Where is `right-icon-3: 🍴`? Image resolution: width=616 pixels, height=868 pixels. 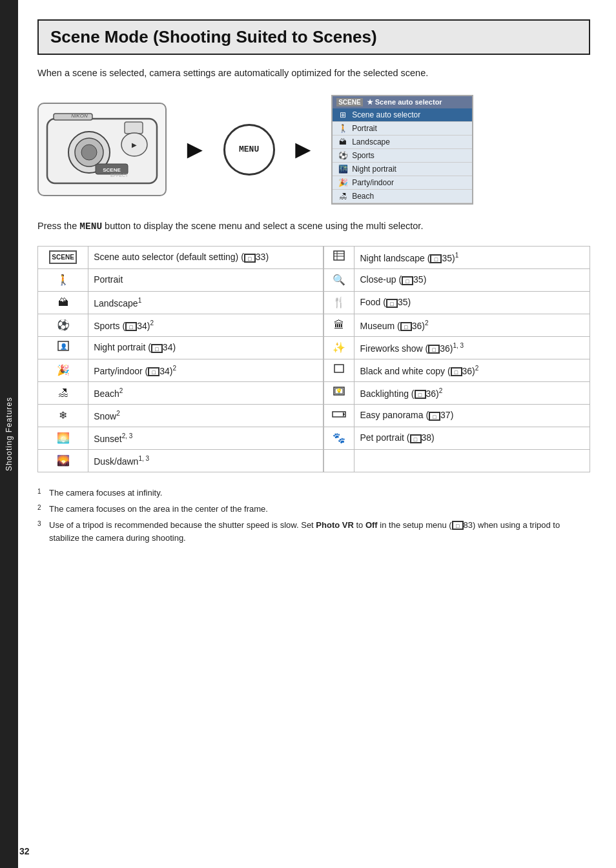 right-icon-3: 🍴 is located at coordinates (339, 302).